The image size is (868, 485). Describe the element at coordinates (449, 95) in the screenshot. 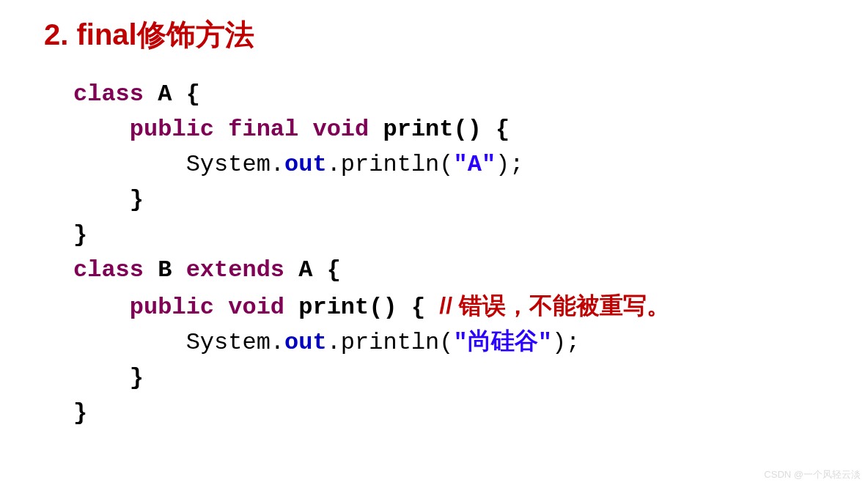

I see `code-line: class A {` at that location.